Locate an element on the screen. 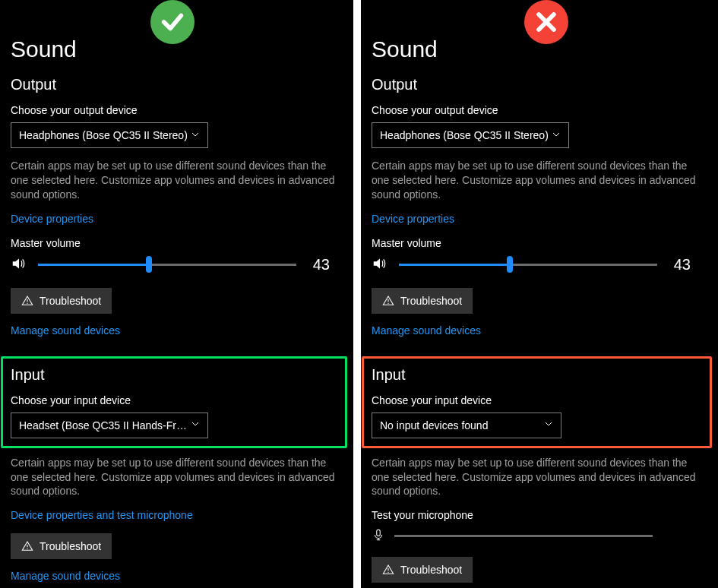  mic-test-row is located at coordinates (539, 536).